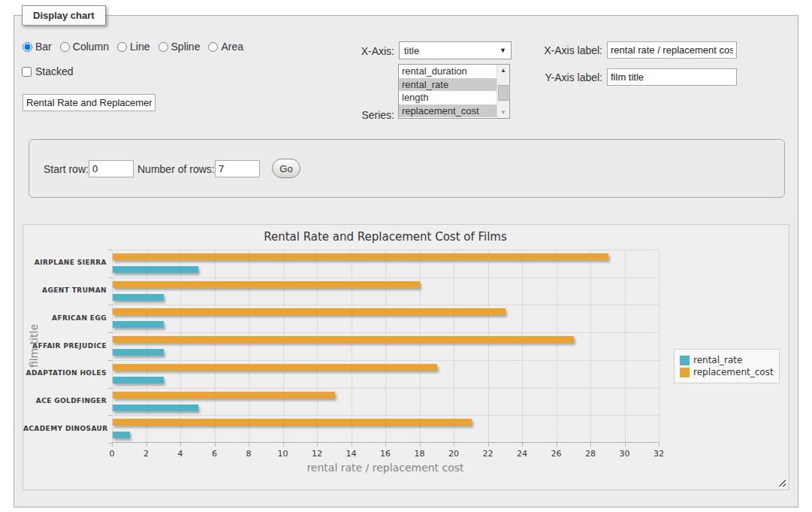  Describe the element at coordinates (38, 47) in the screenshot. I see `chart-type-radio-bar: Bar` at that location.